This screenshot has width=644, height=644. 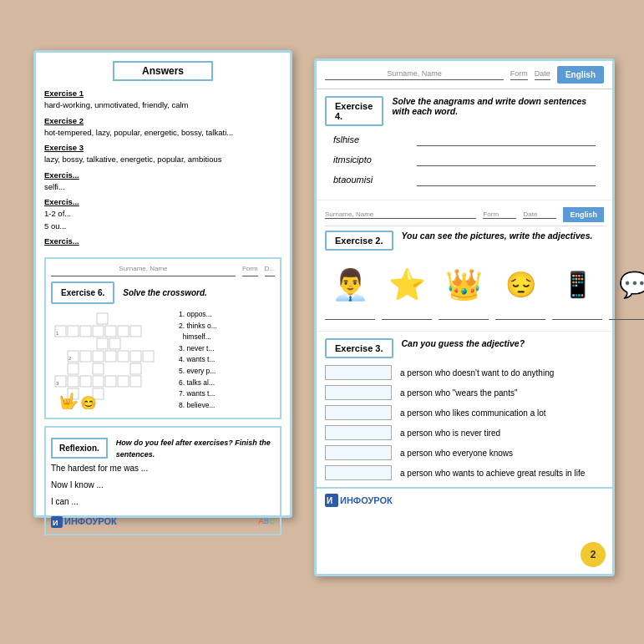 What do you see at coordinates (272, 521) in the screenshot?
I see `abc-c: C` at bounding box center [272, 521].